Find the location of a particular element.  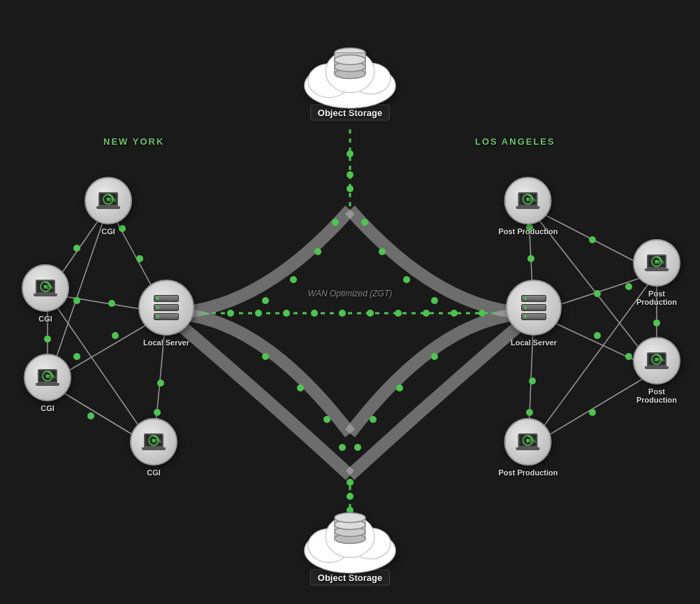

ny-node-3: 90% CGI is located at coordinates (154, 447).